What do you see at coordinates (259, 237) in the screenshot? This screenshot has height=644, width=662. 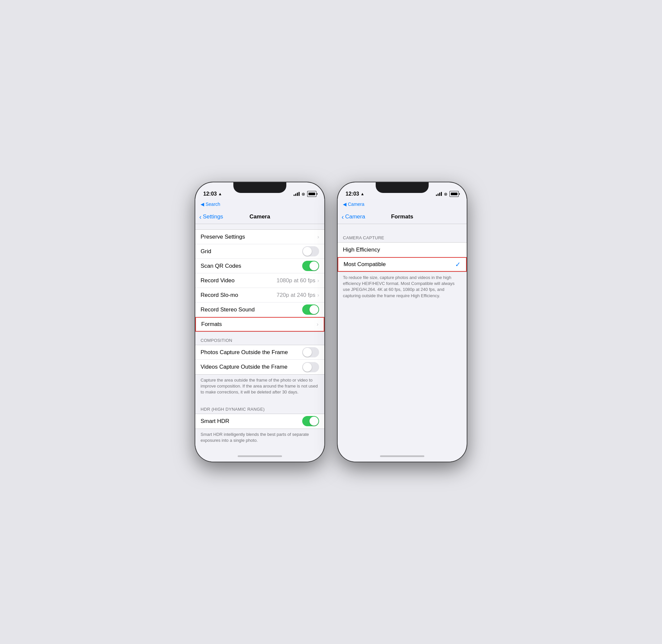 I see `preserve-settings-label: Preserve Settings` at bounding box center [259, 237].